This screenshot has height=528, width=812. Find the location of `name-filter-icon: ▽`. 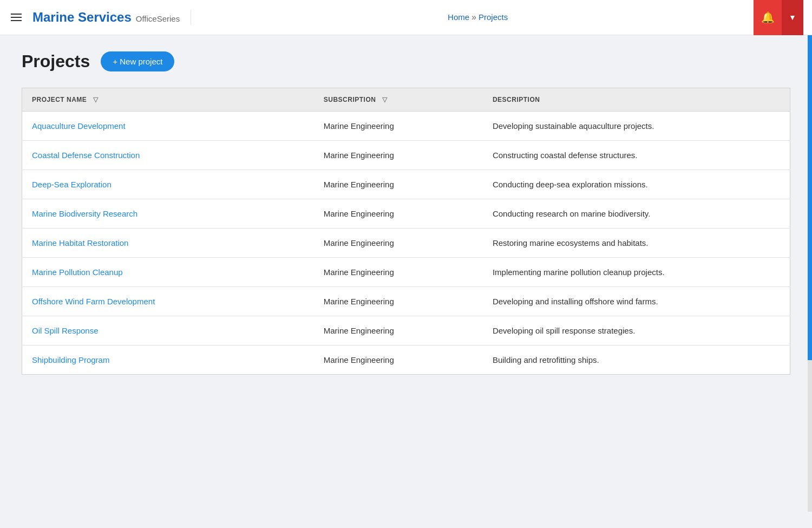

name-filter-icon: ▽ is located at coordinates (96, 100).